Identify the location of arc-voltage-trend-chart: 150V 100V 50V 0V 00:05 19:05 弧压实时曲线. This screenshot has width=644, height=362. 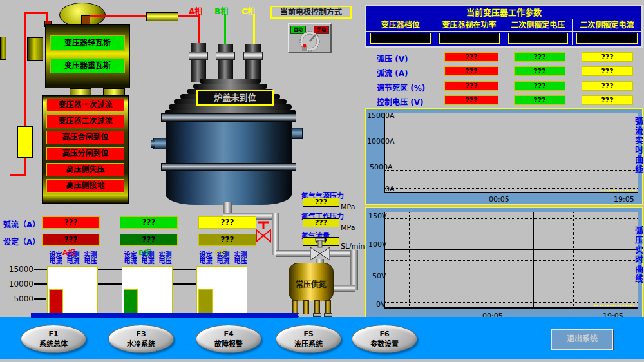
(504, 265).